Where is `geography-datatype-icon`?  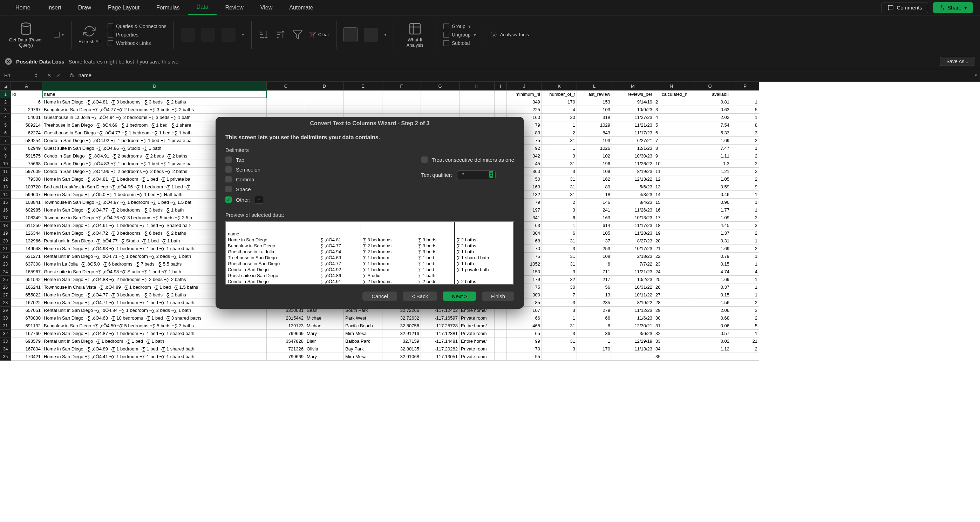
geography-datatype-icon is located at coordinates (228, 35).